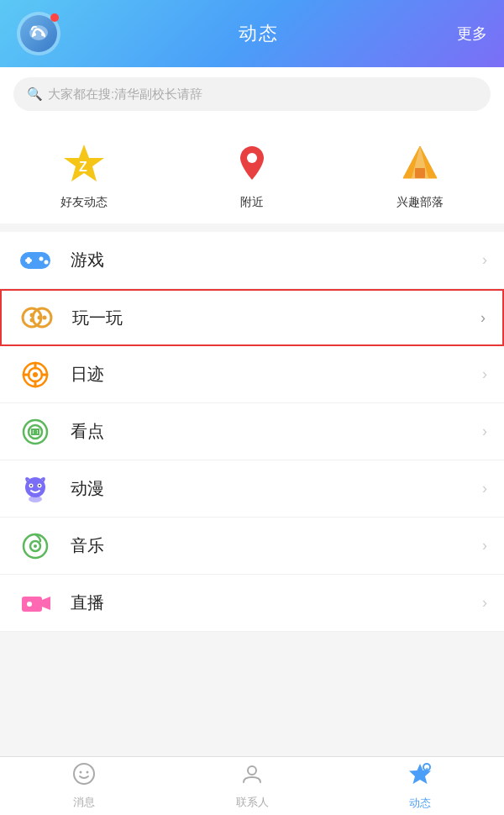 The height and width of the screenshot is (815, 504). Describe the element at coordinates (252, 34) in the screenshot. I see `header: 动态 更多` at that location.